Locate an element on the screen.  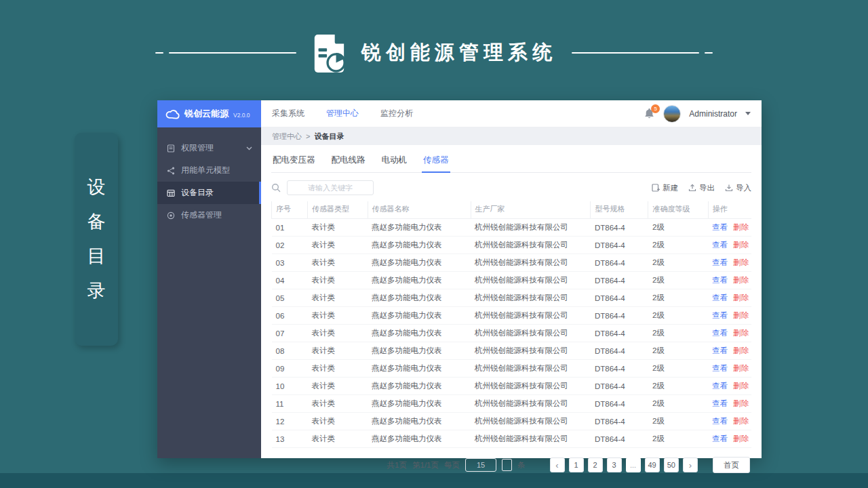
device-type-tabs: 配电变压器配电线路电动机传感器 is located at coordinates (511, 163).